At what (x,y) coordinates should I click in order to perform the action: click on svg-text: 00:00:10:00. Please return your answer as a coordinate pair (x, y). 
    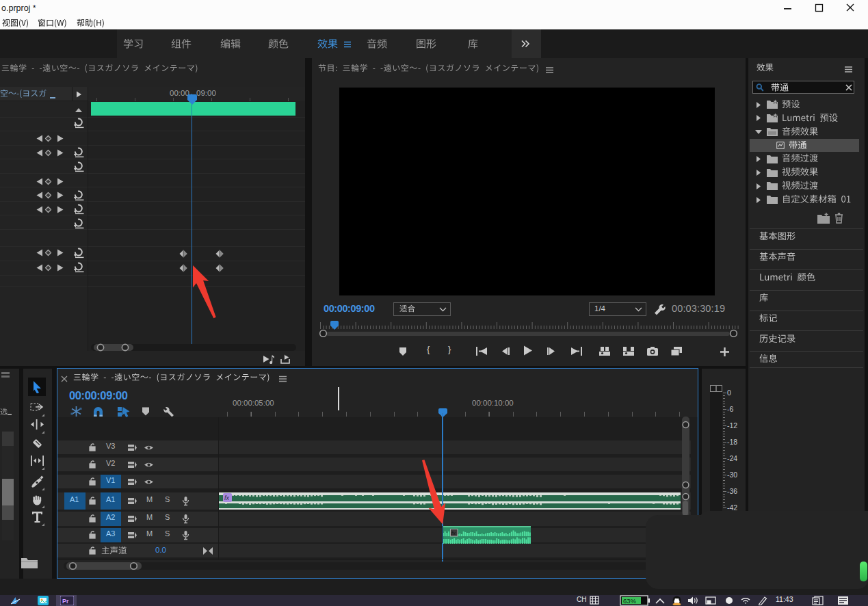
    Looking at the image, I should click on (492, 403).